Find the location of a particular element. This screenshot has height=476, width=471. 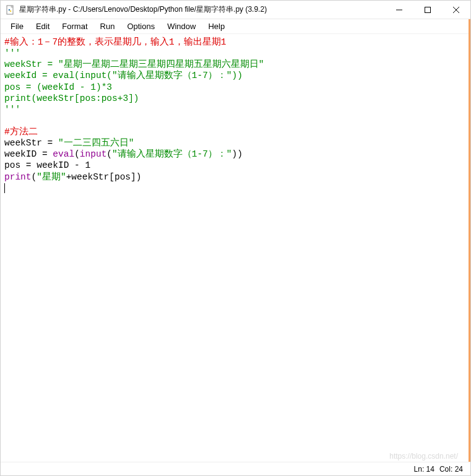

code-line: weekId = eval(input("请输入星期数字（1-7）：")) is located at coordinates (124, 76).